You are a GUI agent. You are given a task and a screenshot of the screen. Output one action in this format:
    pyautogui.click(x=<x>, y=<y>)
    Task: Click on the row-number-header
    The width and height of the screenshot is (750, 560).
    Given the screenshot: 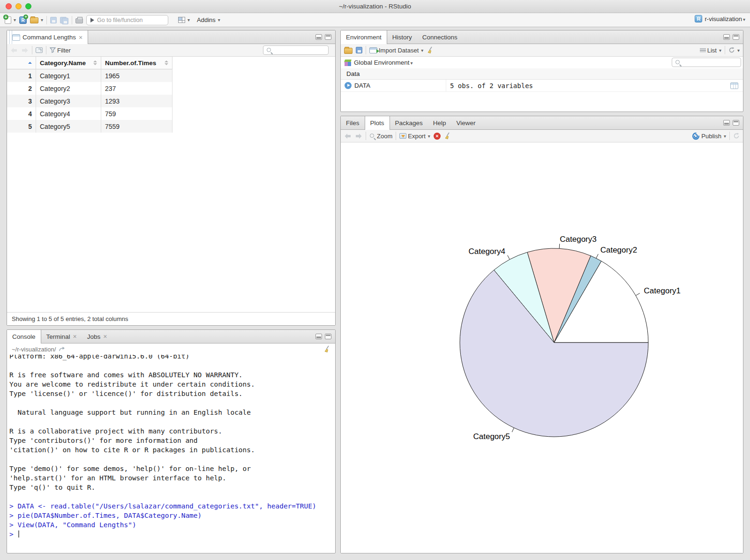 What is the action you would take?
    pyautogui.click(x=22, y=63)
    